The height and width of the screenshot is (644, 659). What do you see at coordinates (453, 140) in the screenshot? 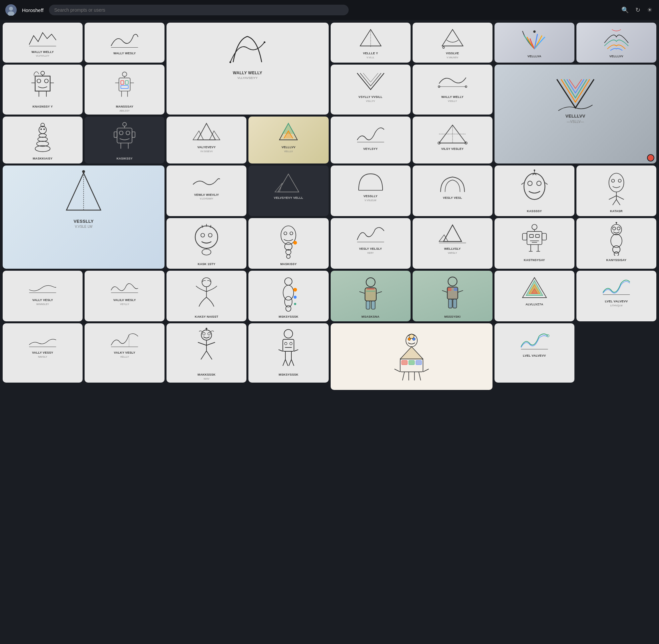
I see `card-vilsy-vesley: VILSY VESLEY` at bounding box center [453, 140].